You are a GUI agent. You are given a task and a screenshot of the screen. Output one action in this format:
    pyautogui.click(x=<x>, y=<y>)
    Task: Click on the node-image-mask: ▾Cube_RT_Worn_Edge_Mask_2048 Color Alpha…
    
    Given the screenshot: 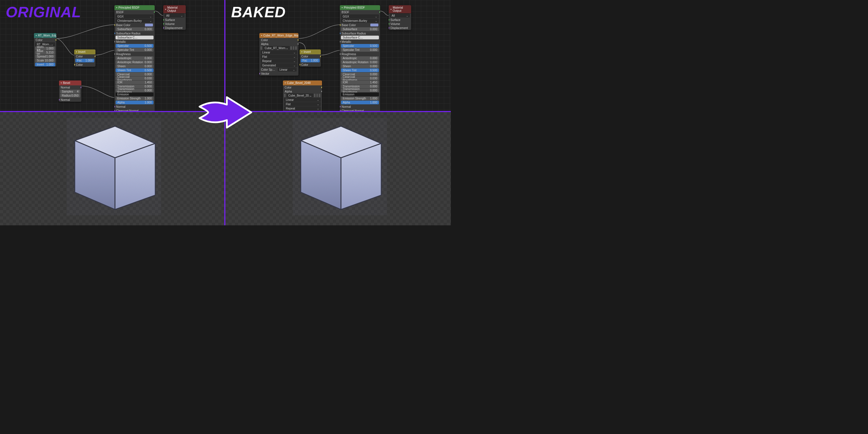 What is the action you would take?
    pyautogui.click(x=279, y=54)
    